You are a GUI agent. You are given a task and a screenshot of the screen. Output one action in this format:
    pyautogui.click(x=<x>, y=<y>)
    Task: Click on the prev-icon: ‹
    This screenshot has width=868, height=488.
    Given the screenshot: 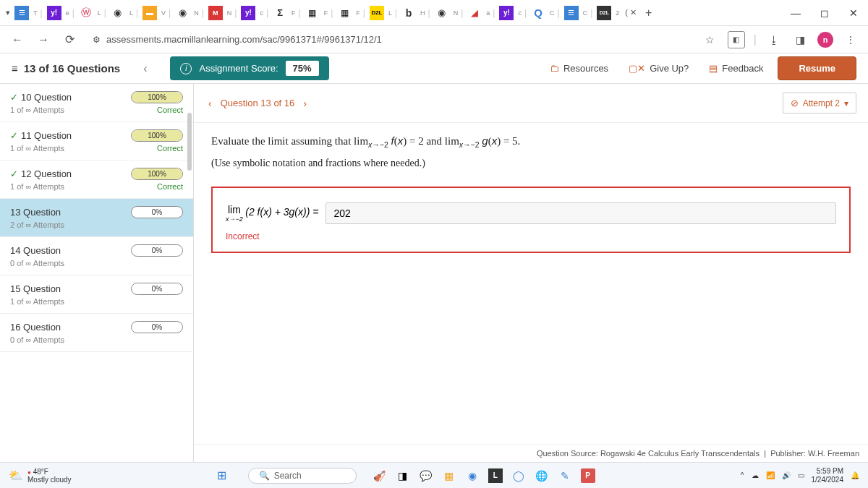 What is the action you would take?
    pyautogui.click(x=210, y=103)
    